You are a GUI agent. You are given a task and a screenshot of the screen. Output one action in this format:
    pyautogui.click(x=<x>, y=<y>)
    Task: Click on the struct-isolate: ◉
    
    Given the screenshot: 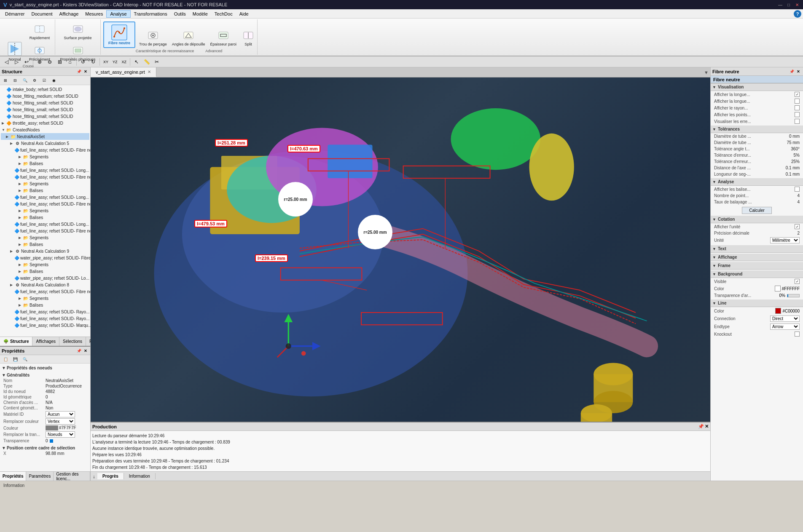 What is the action you would take?
    pyautogui.click(x=54, y=80)
    